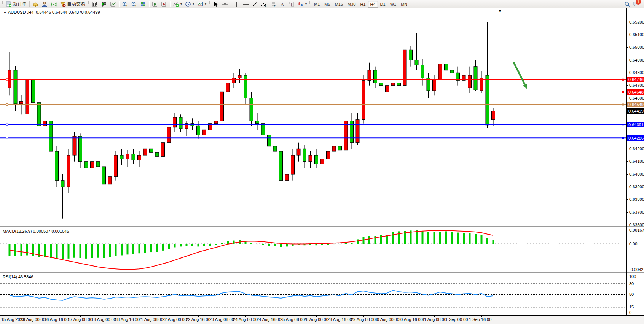  I want to click on price-axis-tick-label: 0.65200, so click(636, 22).